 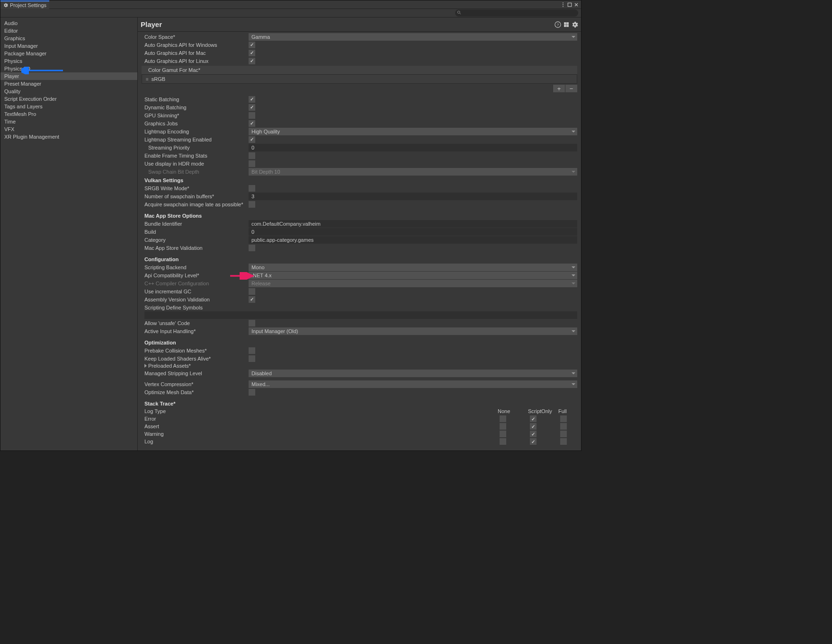 What do you see at coordinates (69, 61) in the screenshot?
I see `sidebar-item-physics: Physics` at bounding box center [69, 61].